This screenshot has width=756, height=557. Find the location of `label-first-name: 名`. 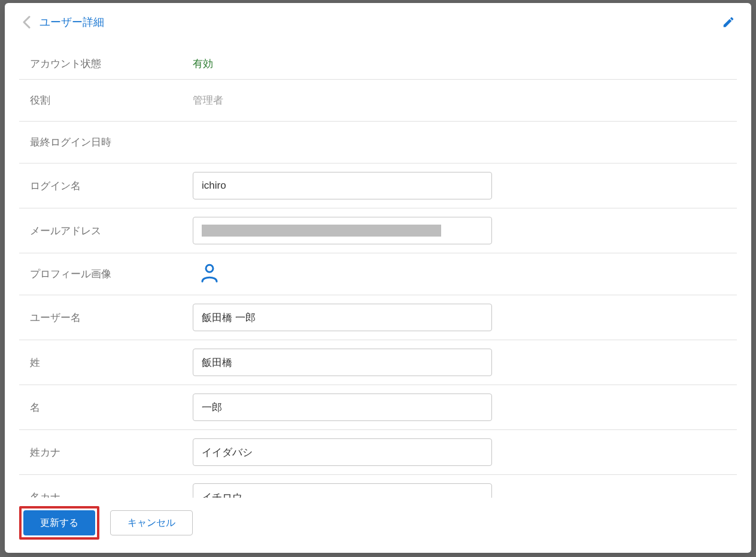

label-first-name: 名 is located at coordinates (106, 407).